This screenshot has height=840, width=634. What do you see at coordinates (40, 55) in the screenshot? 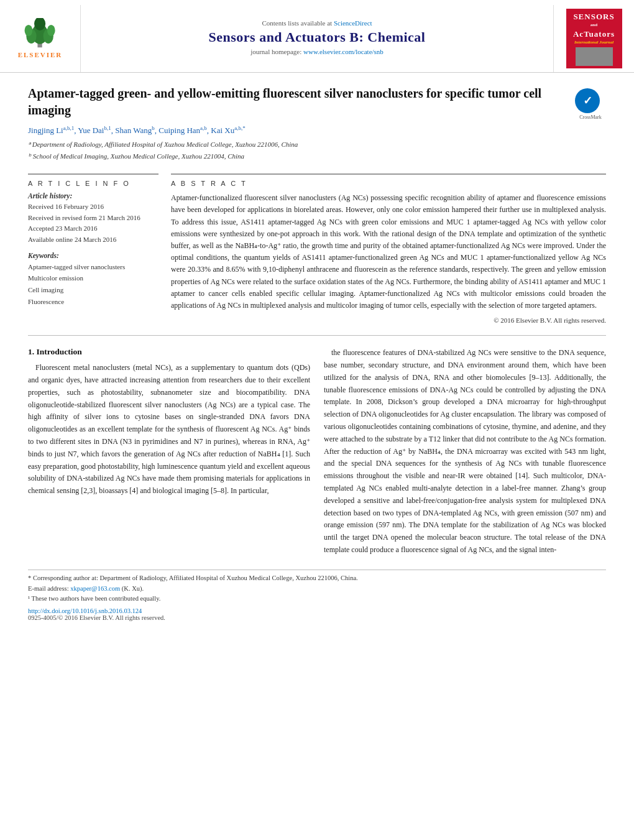
I see `elsevier-text: ELSEVIER` at bounding box center [40, 55].